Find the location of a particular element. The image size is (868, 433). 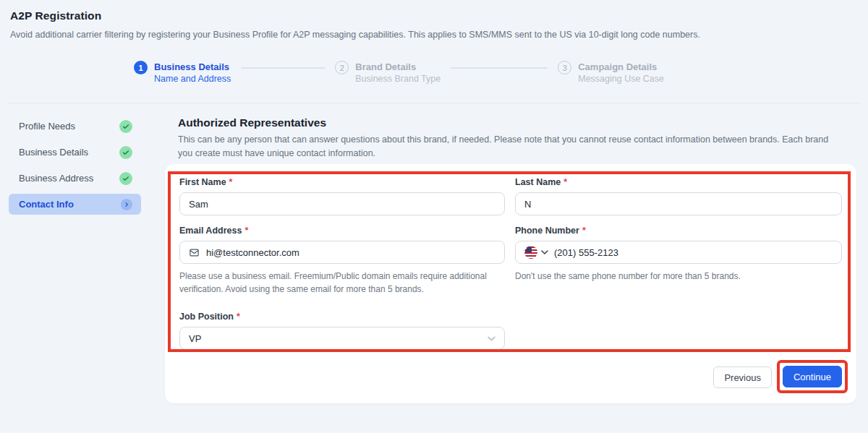

last-name-label-text: Last Name is located at coordinates (538, 182).